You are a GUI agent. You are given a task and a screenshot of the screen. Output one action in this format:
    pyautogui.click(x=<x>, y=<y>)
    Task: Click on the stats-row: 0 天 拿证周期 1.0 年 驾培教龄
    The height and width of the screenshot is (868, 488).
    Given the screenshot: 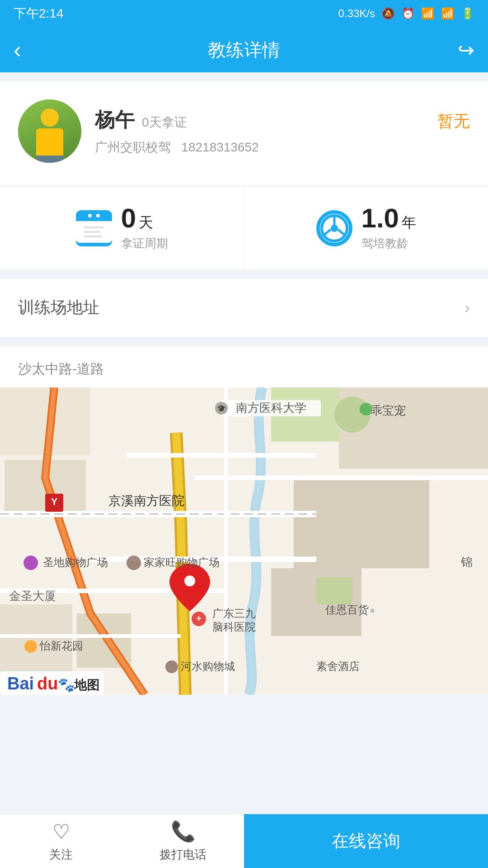 What is the action you would take?
    pyautogui.click(x=244, y=228)
    